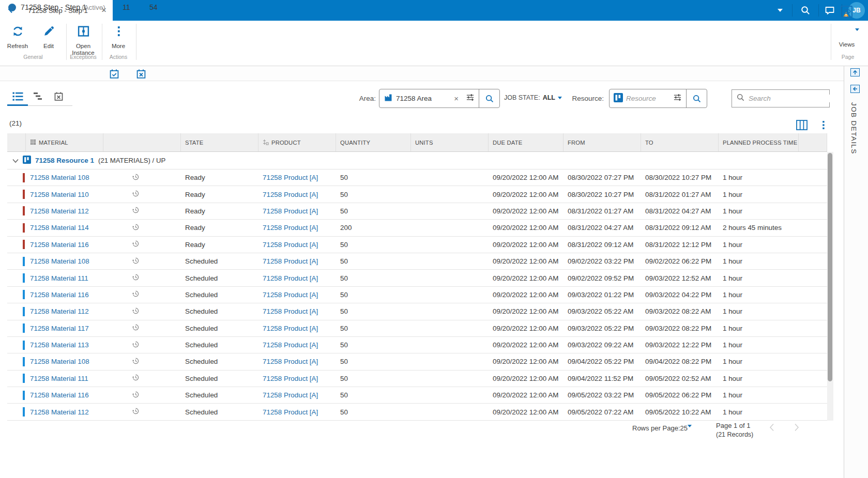 This screenshot has width=868, height=478. Describe the element at coordinates (824, 125) in the screenshot. I see `grid-menu-icon` at that location.